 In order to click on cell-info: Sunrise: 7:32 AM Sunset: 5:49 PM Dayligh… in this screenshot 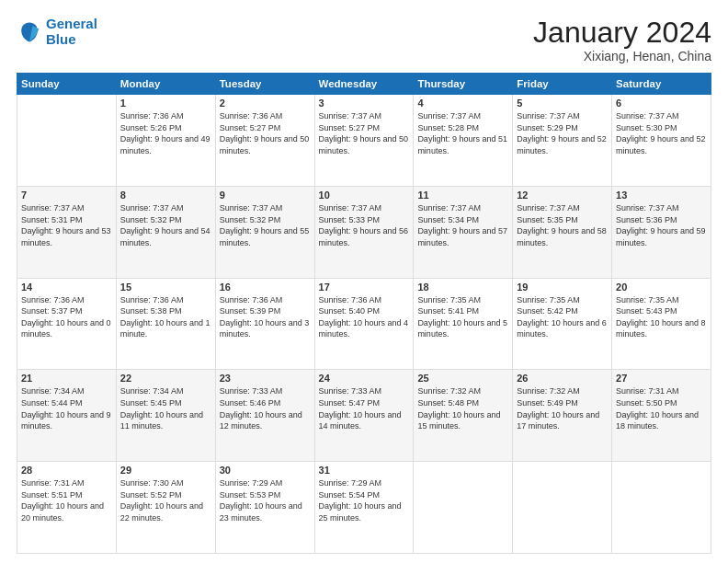, I will do `click(563, 408)`.